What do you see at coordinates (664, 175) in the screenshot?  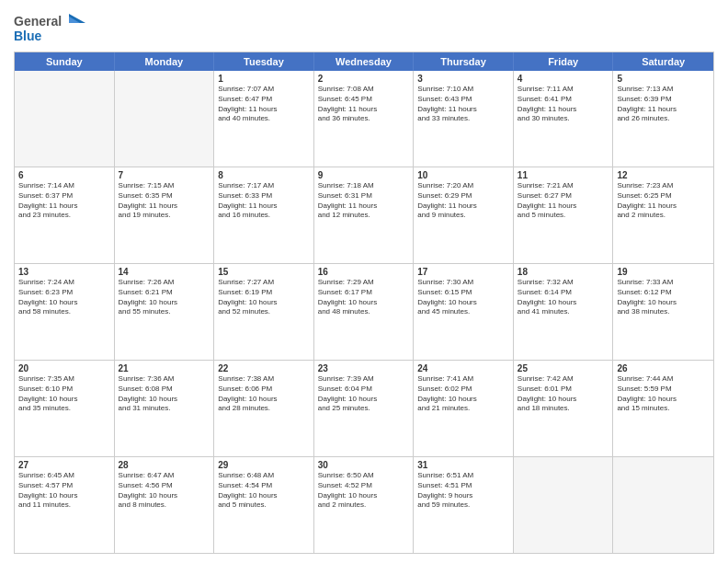 I see `day-number: 12` at bounding box center [664, 175].